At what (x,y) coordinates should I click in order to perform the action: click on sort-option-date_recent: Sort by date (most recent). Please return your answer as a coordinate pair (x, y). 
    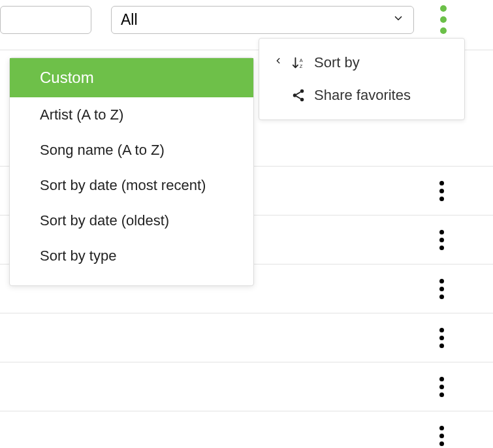
    Looking at the image, I should click on (132, 185).